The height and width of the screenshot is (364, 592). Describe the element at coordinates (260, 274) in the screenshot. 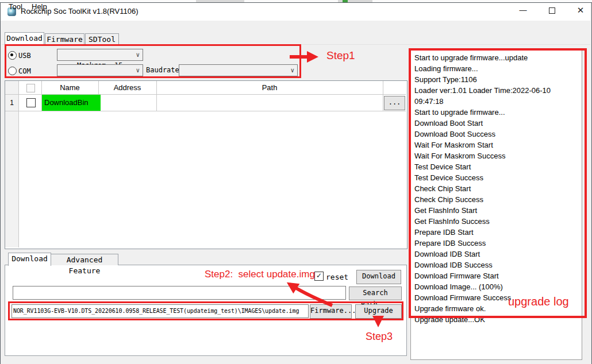

I see `step2-label: Step2: select update.img` at that location.